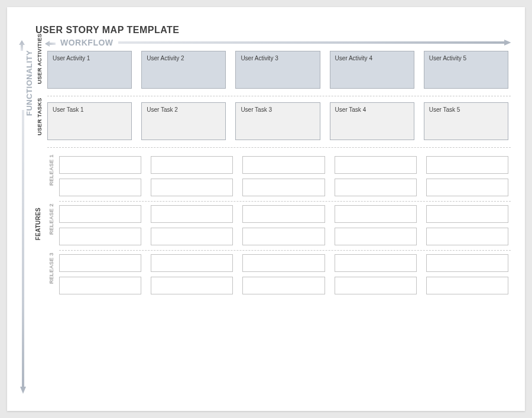  Describe the element at coordinates (448, 58) in the screenshot. I see `card-text: User Activity 5` at that location.